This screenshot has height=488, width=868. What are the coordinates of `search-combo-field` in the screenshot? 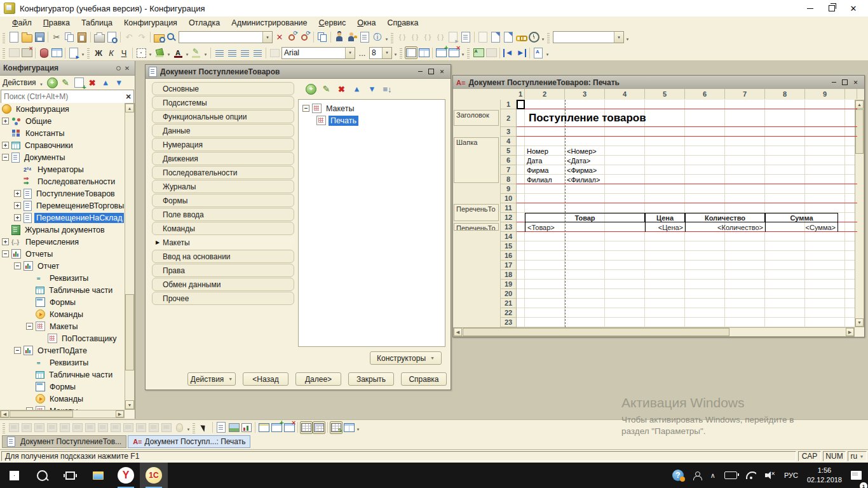 It's located at (221, 37).